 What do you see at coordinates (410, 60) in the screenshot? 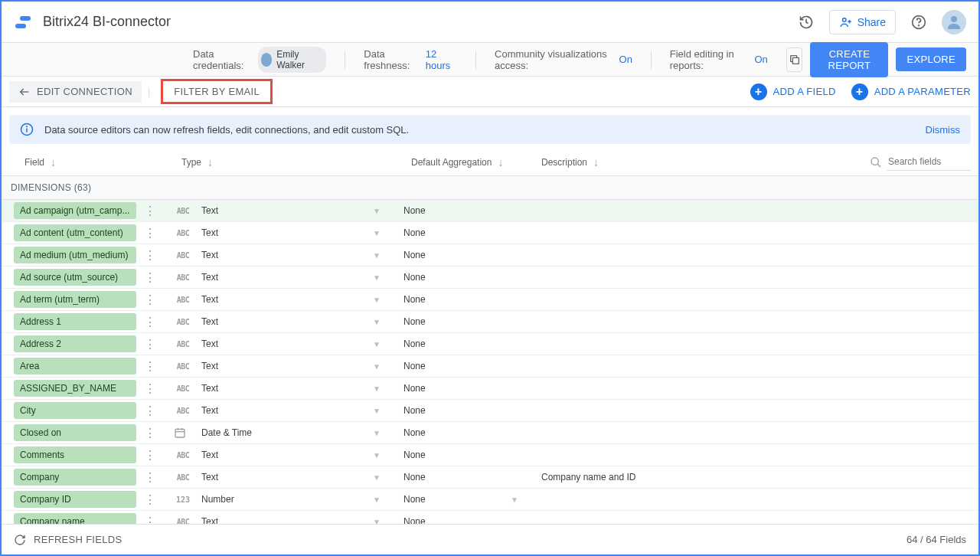
I see `data-freshness: Data freshness: 12 hours` at bounding box center [410, 60].